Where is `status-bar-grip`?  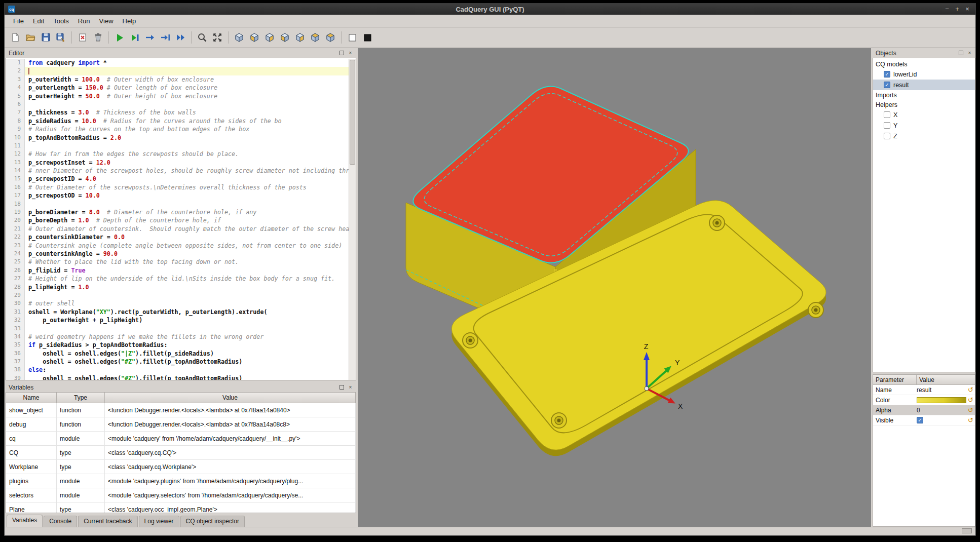 status-bar-grip is located at coordinates (967, 531).